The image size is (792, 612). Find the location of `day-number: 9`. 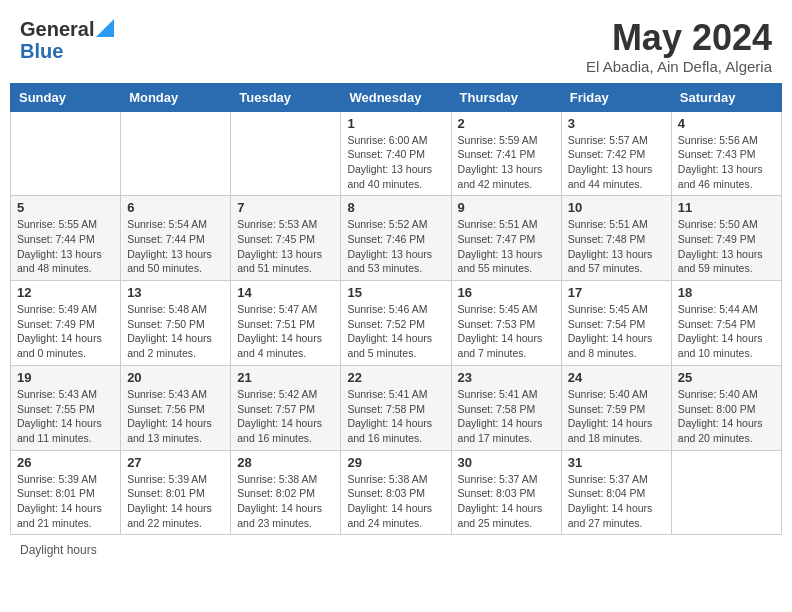

day-number: 9 is located at coordinates (506, 208).